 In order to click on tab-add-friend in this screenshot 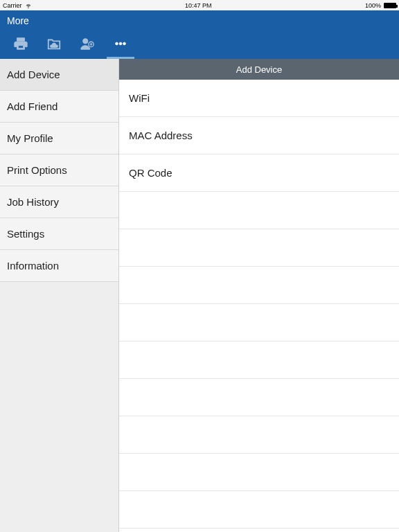, I will do `click(87, 45)`.